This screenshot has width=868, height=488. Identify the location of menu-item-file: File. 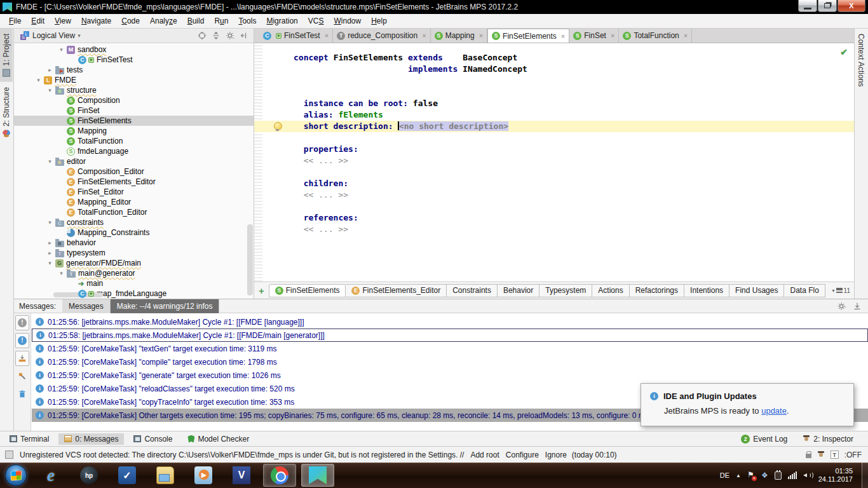
(15, 21).